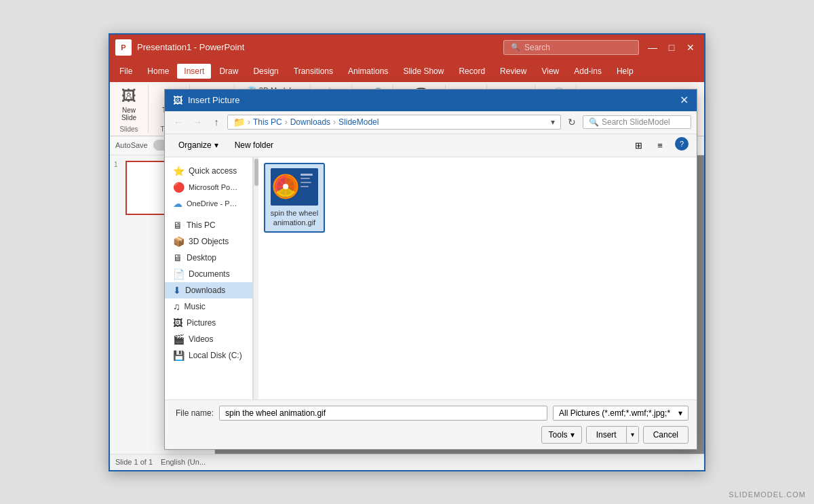 The width and height of the screenshot is (814, 504). Describe the element at coordinates (179, 355) in the screenshot. I see `local-disk-icon: 💾` at that location.